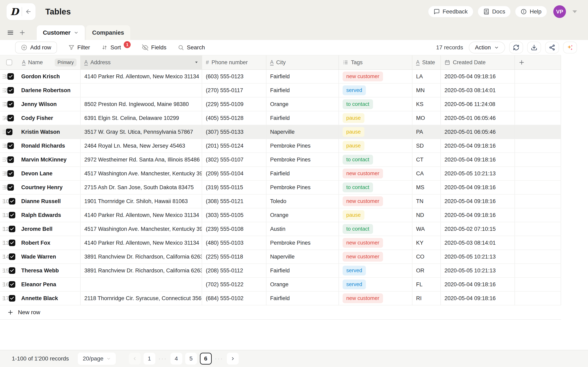  I want to click on cell-tags: served, so click(376, 284).